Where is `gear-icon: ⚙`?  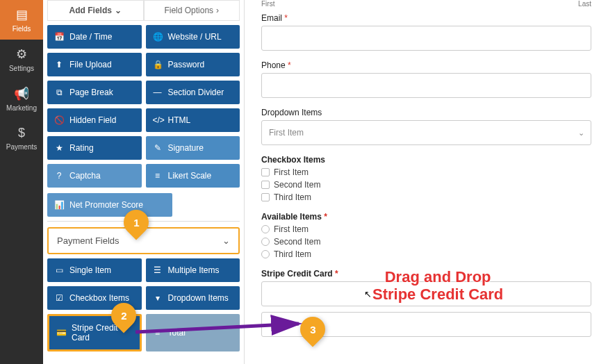 gear-icon: ⚙ is located at coordinates (22, 54).